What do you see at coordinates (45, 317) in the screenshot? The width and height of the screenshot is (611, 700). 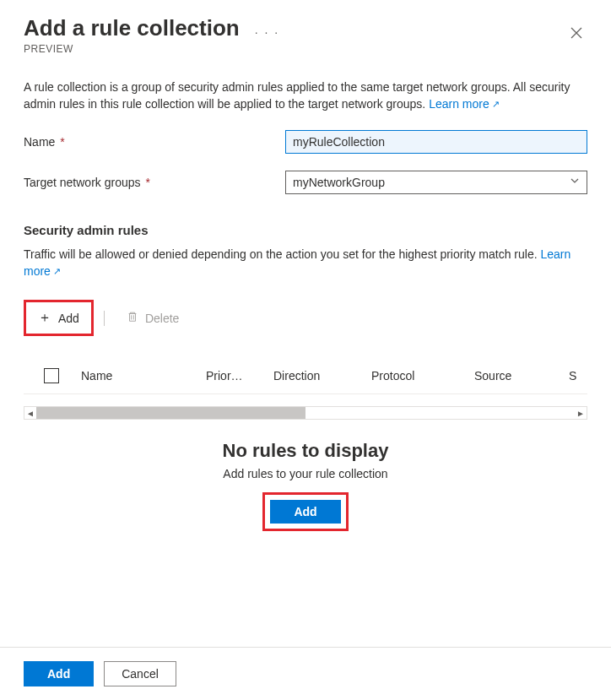 I see `plus-icon: ＋` at bounding box center [45, 317].